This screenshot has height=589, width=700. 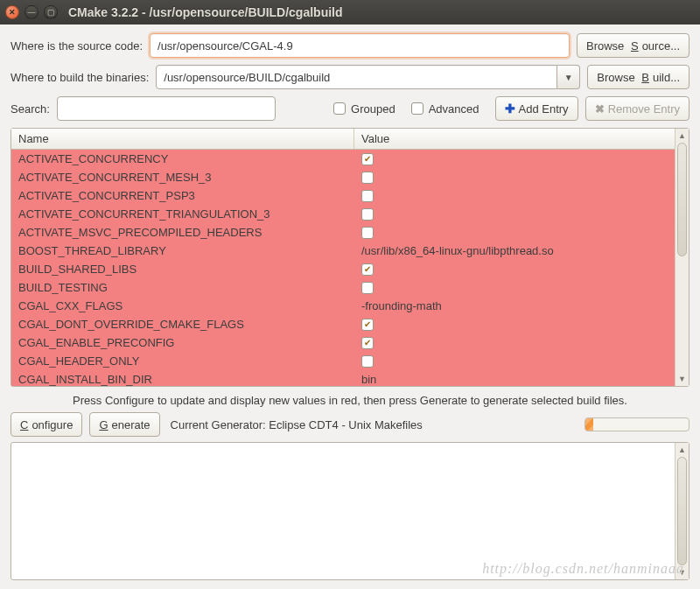 What do you see at coordinates (350, 77) in the screenshot?
I see `build-row: Where to build the binaries: ▼ Browse Bu…` at bounding box center [350, 77].